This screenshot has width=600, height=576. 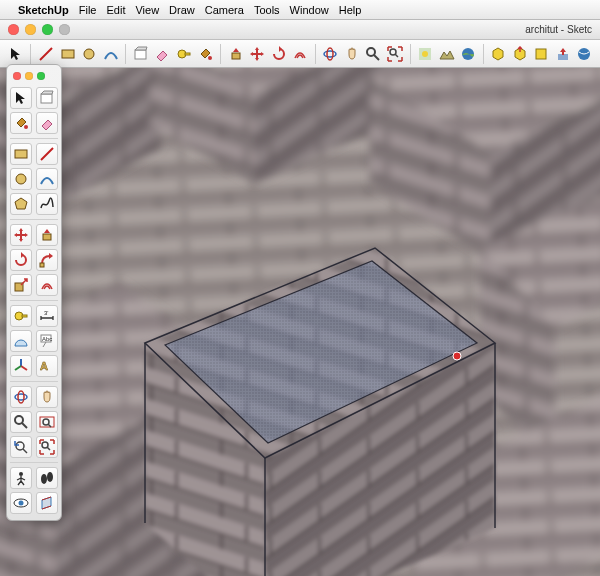 I want to click on google-earth, so click(x=468, y=54).